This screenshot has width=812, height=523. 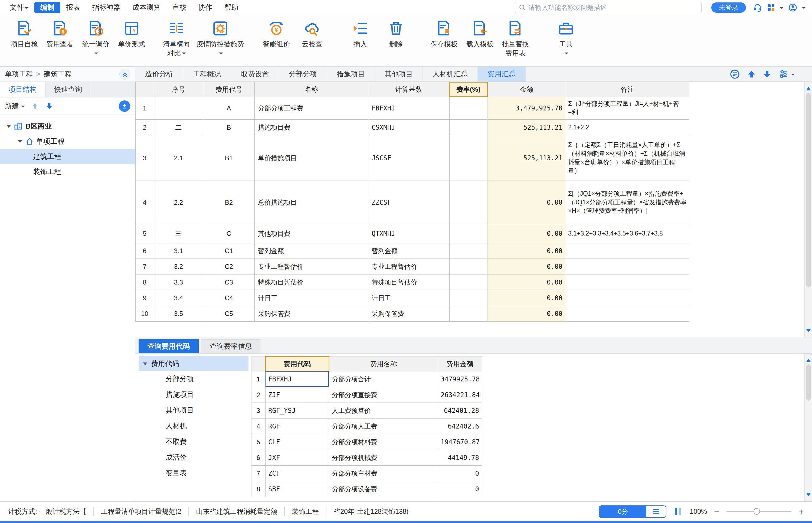 What do you see at coordinates (444, 33) in the screenshot?
I see `save-template-button: 保存模板` at bounding box center [444, 33].